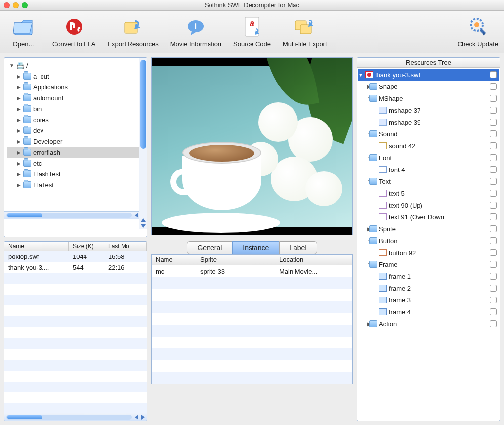  I want to click on resource-child: font 4, so click(428, 170).